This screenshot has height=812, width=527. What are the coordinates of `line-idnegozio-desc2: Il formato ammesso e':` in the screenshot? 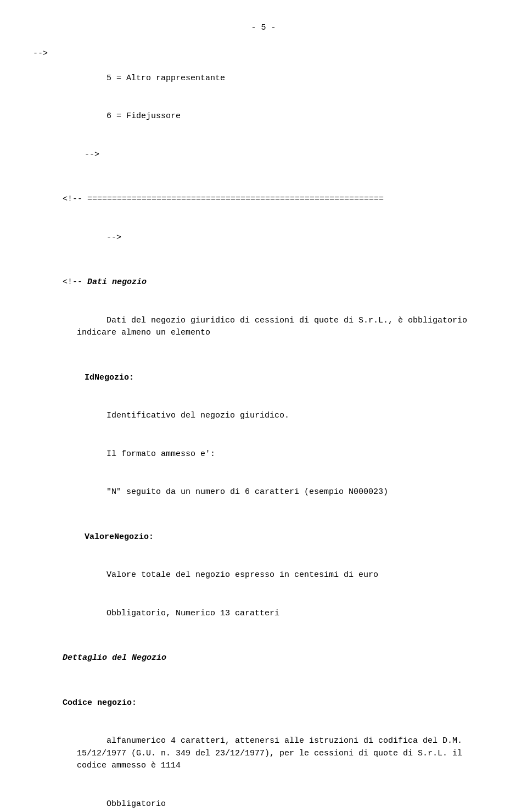 It's located at (285, 454).